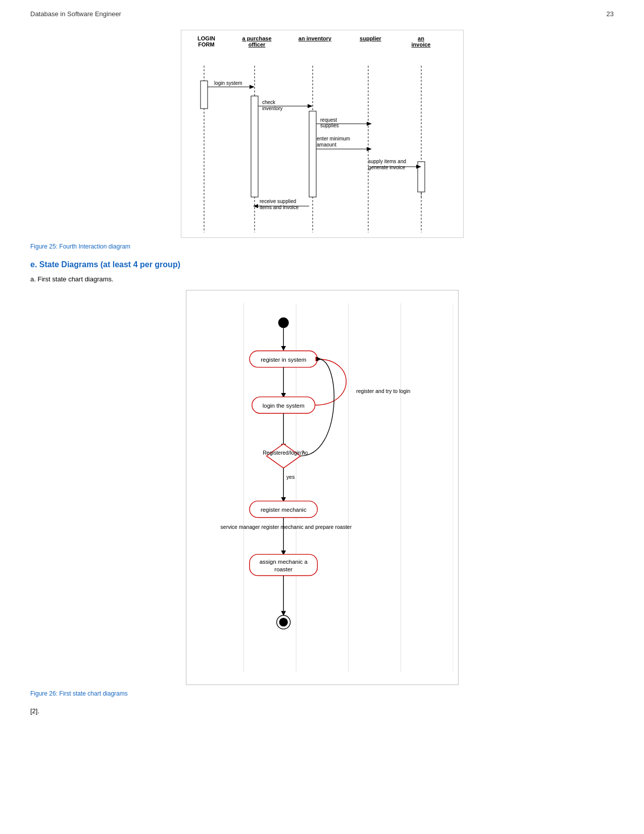  Describe the element at coordinates (322, 247) in the screenshot. I see `figure-25-caption: Figure 25: Fourth Interaction diagram` at that location.